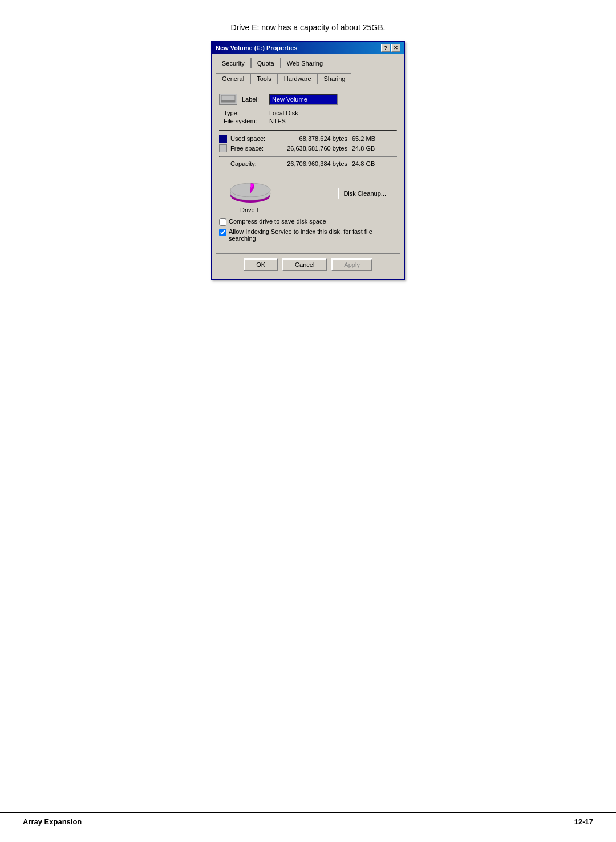 This screenshot has width=616, height=842. Describe the element at coordinates (308, 821) in the screenshot. I see `page-footer: Array Expansion 12-17` at that location.